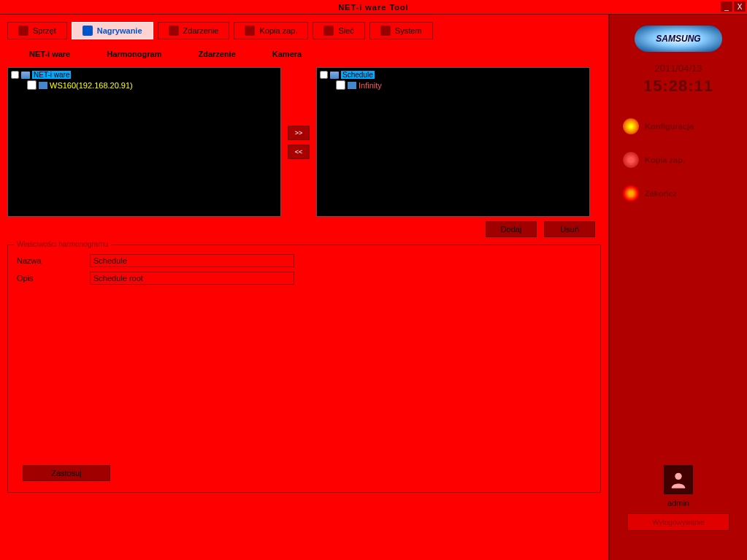 The height and width of the screenshot is (560, 747). I want to click on tab-event: Zdarzenie, so click(194, 31).